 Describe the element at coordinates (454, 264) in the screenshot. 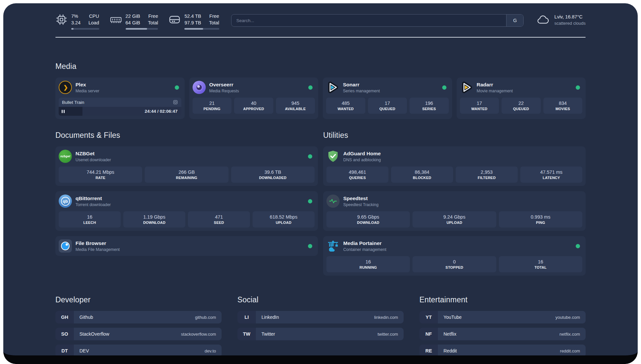

I see `service-stats: 16RUNNING0STOPPED16TOTAL` at that location.